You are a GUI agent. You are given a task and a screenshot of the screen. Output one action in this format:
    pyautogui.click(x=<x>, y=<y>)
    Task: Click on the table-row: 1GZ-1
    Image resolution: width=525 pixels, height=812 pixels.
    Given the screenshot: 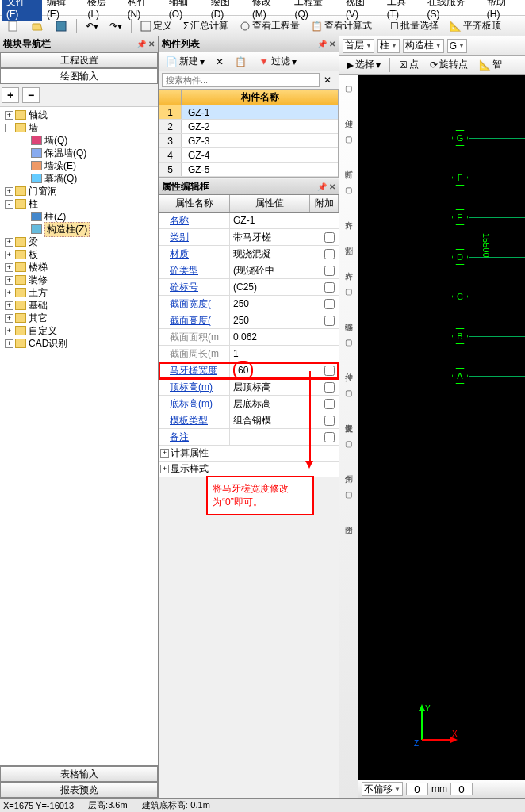 What is the action you would take?
    pyautogui.click(x=249, y=113)
    